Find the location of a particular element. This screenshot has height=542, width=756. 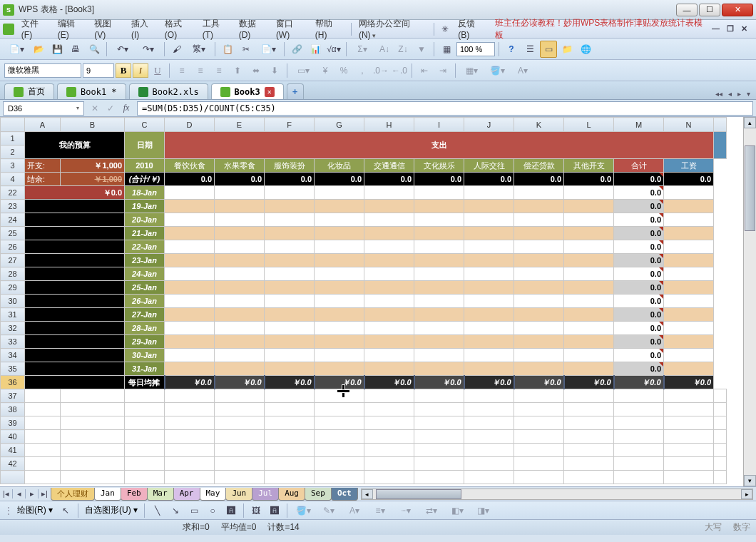

s2t-button: 繁▾ is located at coordinates (199, 49).